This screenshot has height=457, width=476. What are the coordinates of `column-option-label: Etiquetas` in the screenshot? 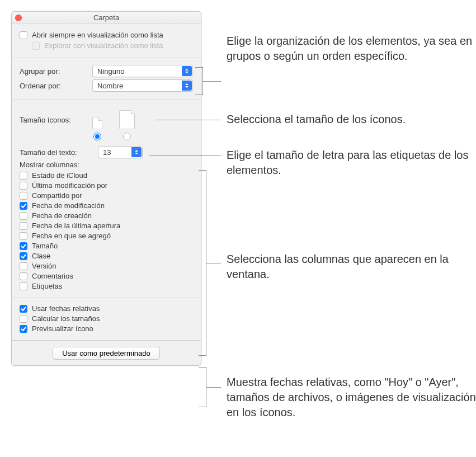 It's located at (47, 286).